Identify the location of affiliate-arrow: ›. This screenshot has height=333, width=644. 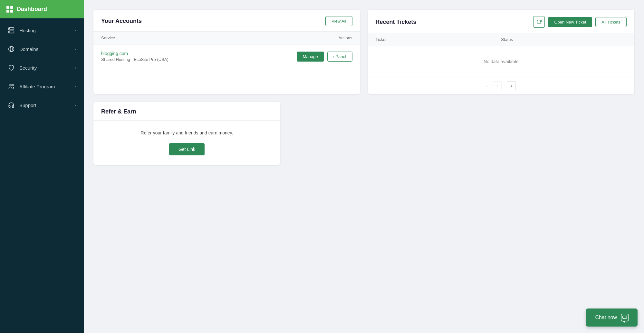
(75, 86).